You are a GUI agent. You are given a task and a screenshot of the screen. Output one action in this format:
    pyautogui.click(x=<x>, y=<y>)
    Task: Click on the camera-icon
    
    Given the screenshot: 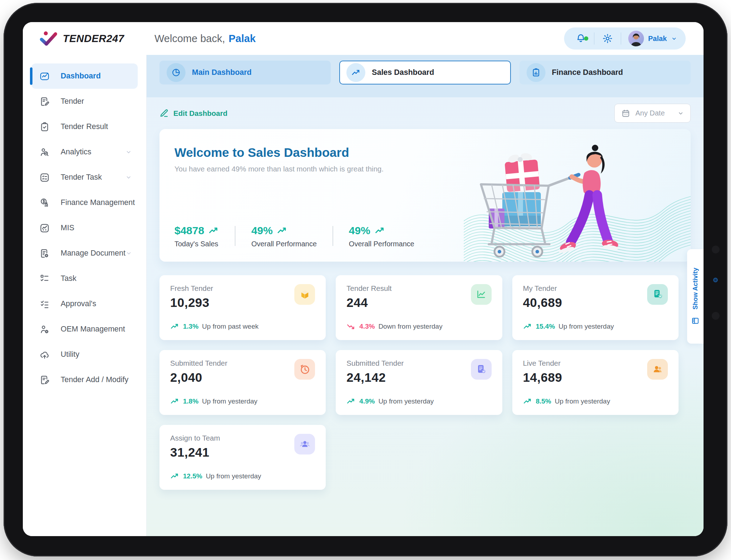 What is the action you would take?
    pyautogui.click(x=716, y=280)
    